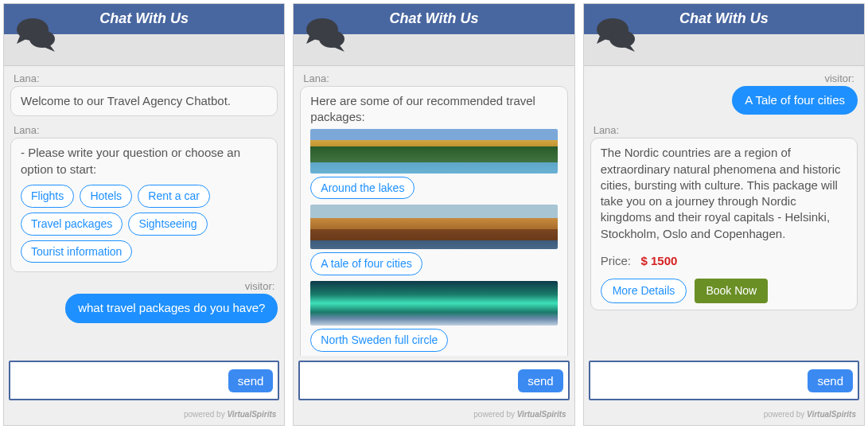 This screenshot has height=429, width=868. I want to click on chip-flights: Flights, so click(48, 196).